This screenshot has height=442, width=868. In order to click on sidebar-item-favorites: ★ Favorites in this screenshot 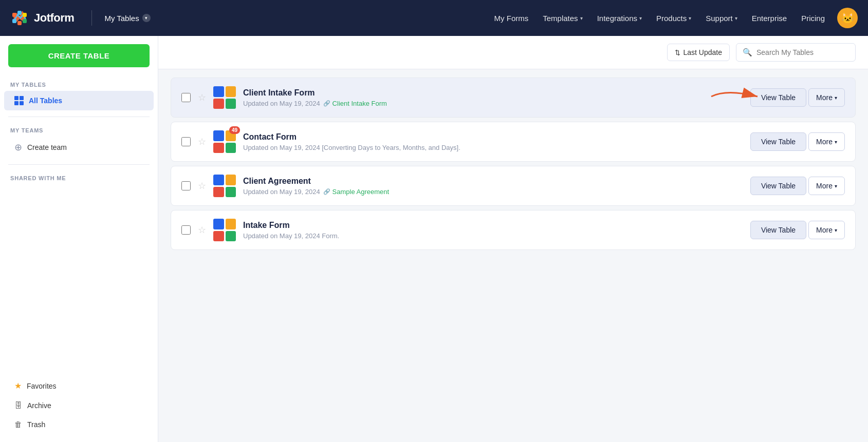, I will do `click(79, 386)`.